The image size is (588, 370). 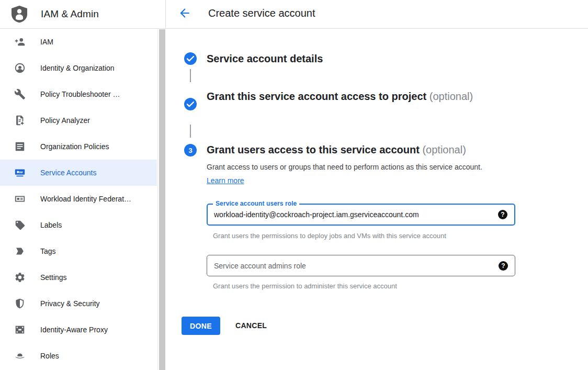 I want to click on admins-role-input, so click(x=350, y=266).